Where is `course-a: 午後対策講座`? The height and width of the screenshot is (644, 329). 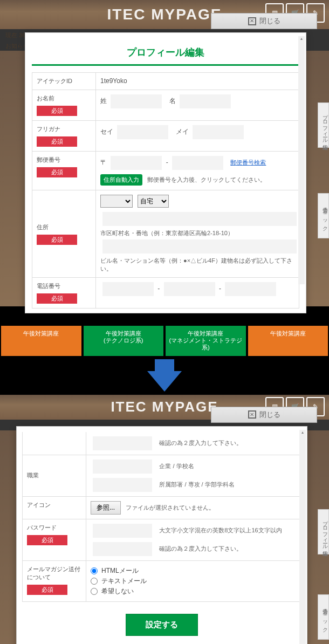
course-a: 午後対策講座 is located at coordinates (41, 341).